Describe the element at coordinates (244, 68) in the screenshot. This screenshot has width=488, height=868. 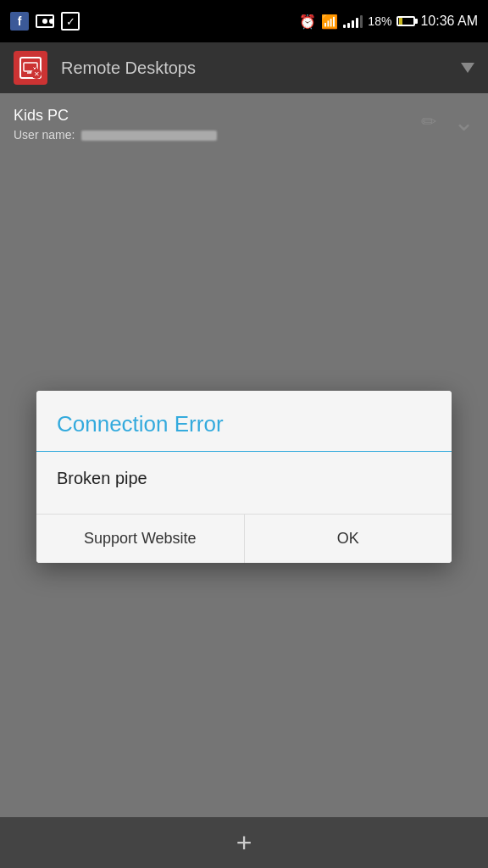
I see `app-bar: Remote Desktops` at that location.